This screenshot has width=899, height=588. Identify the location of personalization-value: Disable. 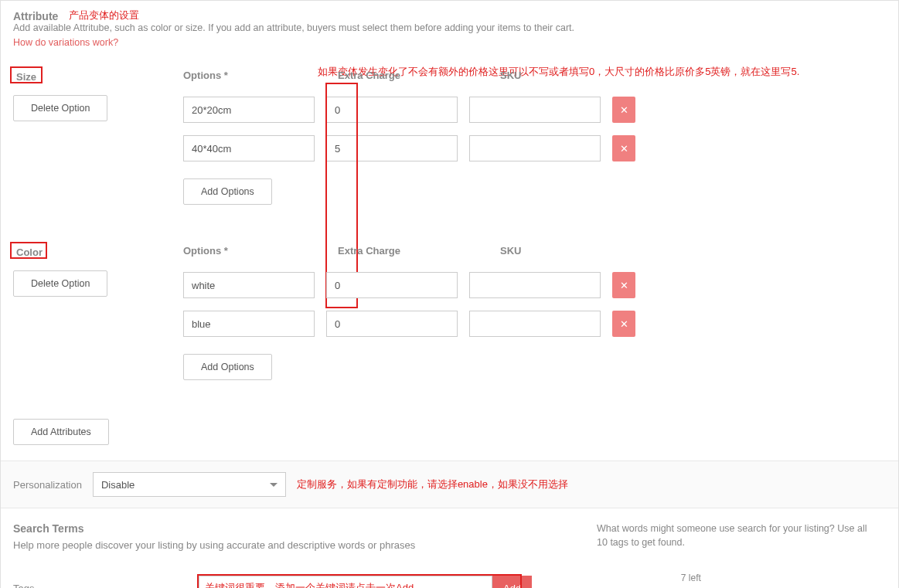
(117, 485).